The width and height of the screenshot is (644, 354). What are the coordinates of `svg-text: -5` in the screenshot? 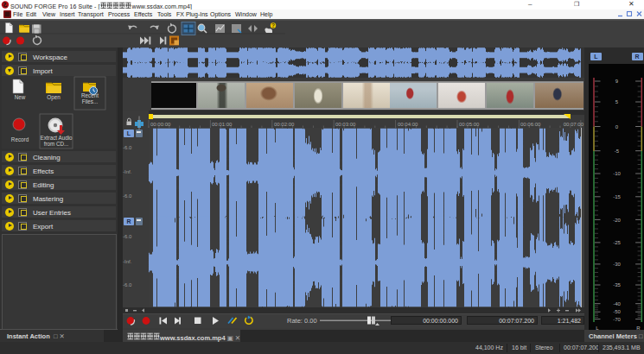 It's located at (617, 151).